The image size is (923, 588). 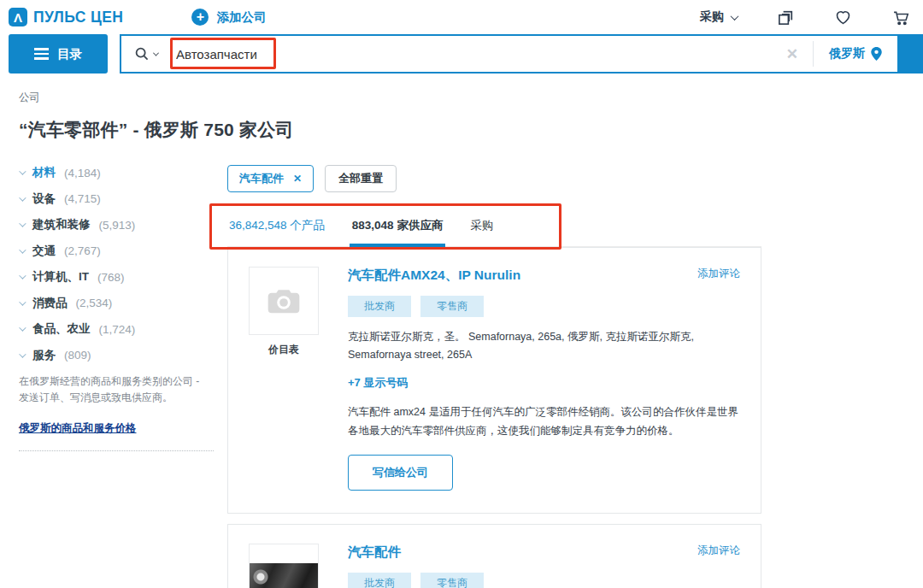 I want to click on results-tabs: 36,842,548 个产品 883,048 家供应商 采购, so click(x=494, y=227).